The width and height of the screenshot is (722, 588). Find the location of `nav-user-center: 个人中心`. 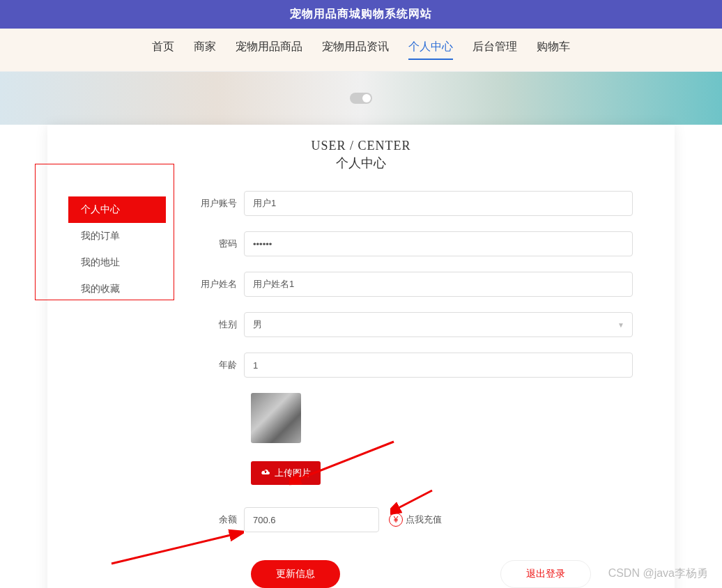

nav-user-center: 个人中心 is located at coordinates (431, 50).